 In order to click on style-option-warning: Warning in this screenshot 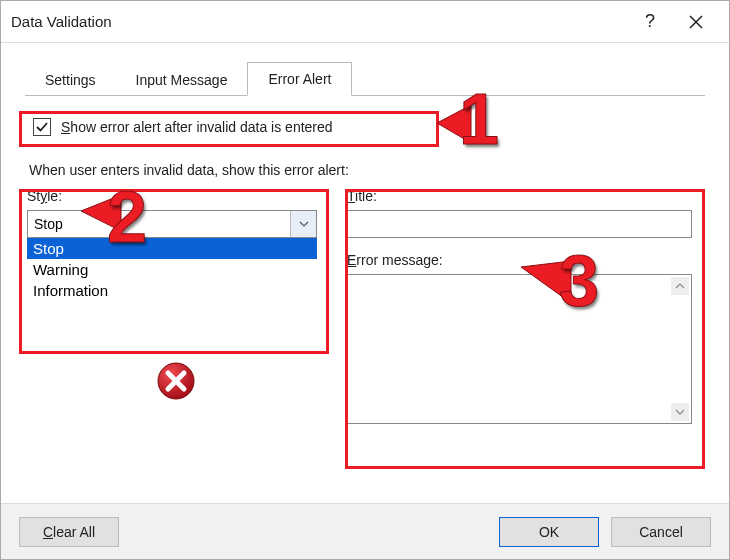, I will do `click(172, 270)`.